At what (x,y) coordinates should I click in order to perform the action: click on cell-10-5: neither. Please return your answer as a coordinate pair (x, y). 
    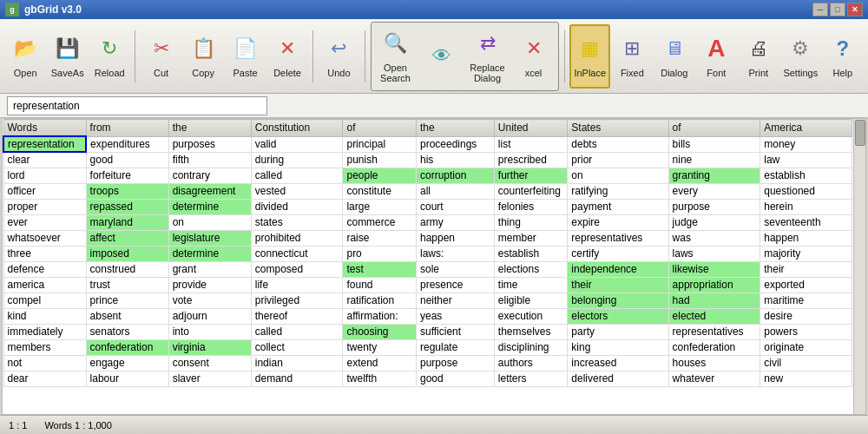
    Looking at the image, I should click on (455, 300).